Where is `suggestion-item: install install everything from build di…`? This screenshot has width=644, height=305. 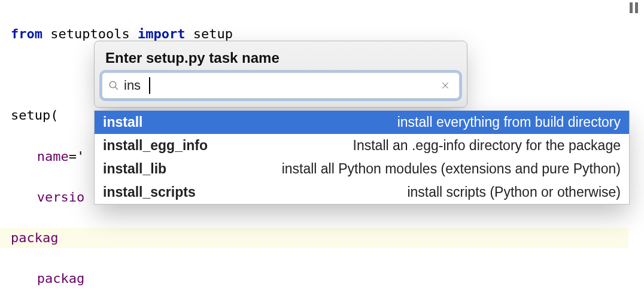 suggestion-item: install install everything from build di… is located at coordinates (362, 122).